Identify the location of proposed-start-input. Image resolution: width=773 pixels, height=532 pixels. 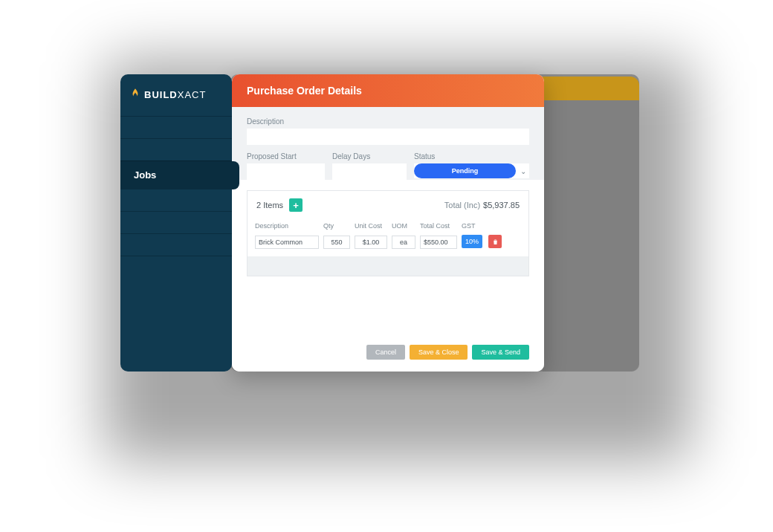
(285, 172).